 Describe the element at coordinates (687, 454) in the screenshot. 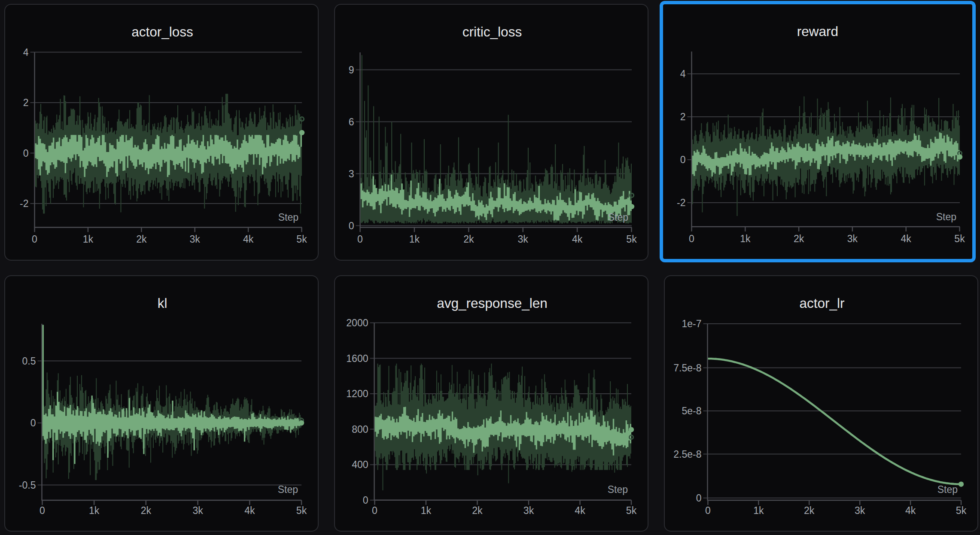

I see `svg-text: 2.5e-8` at that location.